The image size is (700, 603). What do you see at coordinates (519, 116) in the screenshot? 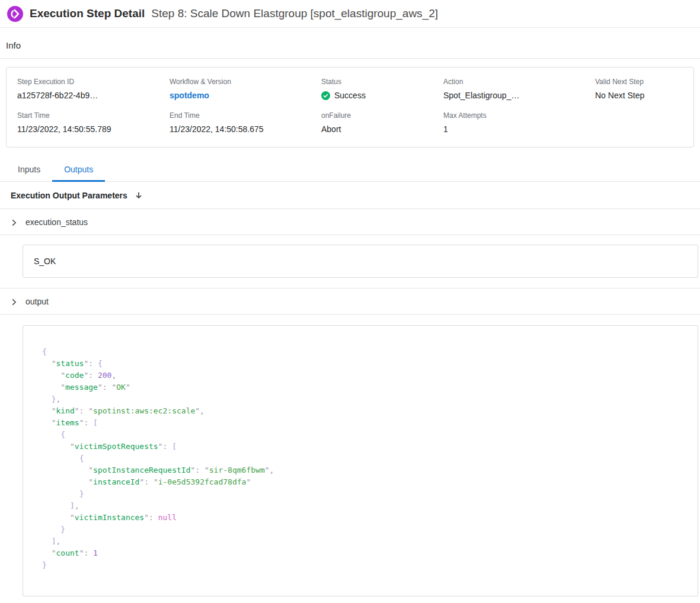
I see `field-label: Max Attempts` at bounding box center [519, 116].